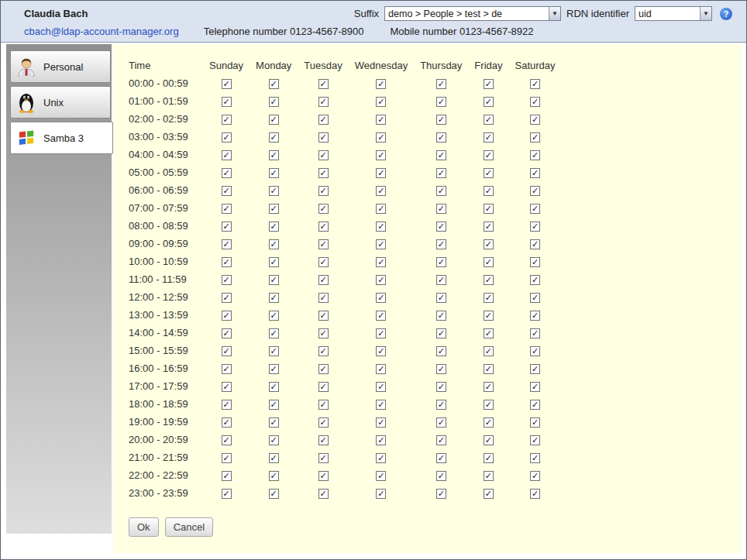  I want to click on cancel-button: Cancel, so click(189, 527).